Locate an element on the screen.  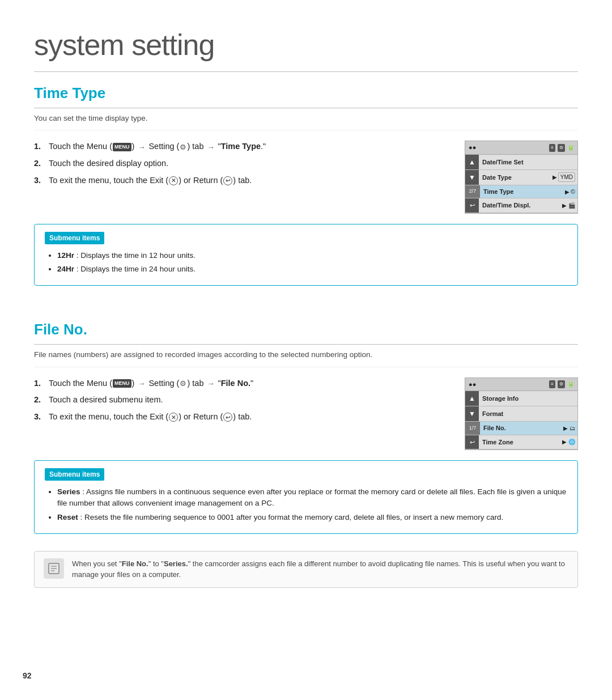
cam-top-icons-fileno: ≡ ⚙ 🔋 is located at coordinates (562, 384).